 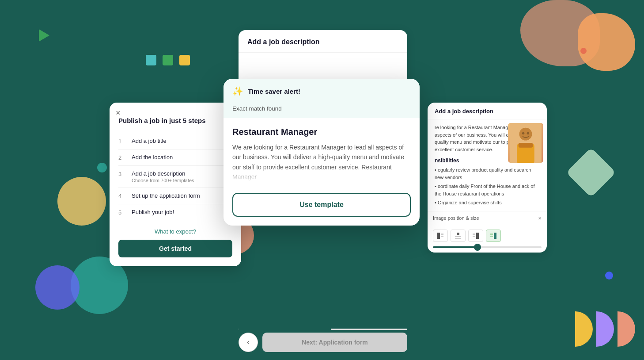 I want to click on step-label-2: Add the location, so click(x=182, y=157).